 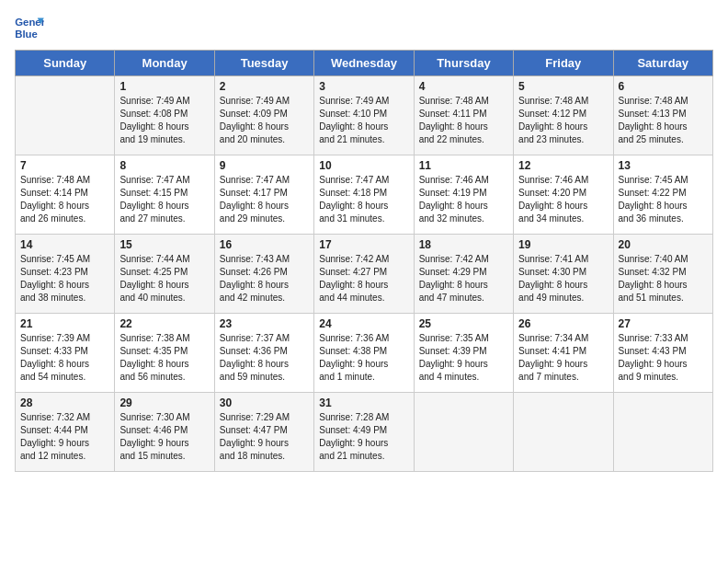 I want to click on calendar-cell: 5Sunrise: 7:48 AMSunset: 4:12 PMDaylight…, so click(x=563, y=116).